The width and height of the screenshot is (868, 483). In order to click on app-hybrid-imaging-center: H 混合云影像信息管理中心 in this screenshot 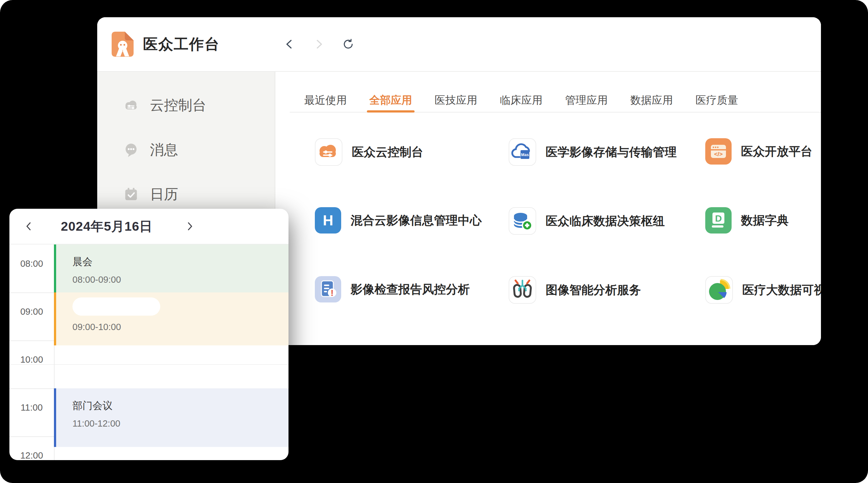, I will do `click(412, 220)`.